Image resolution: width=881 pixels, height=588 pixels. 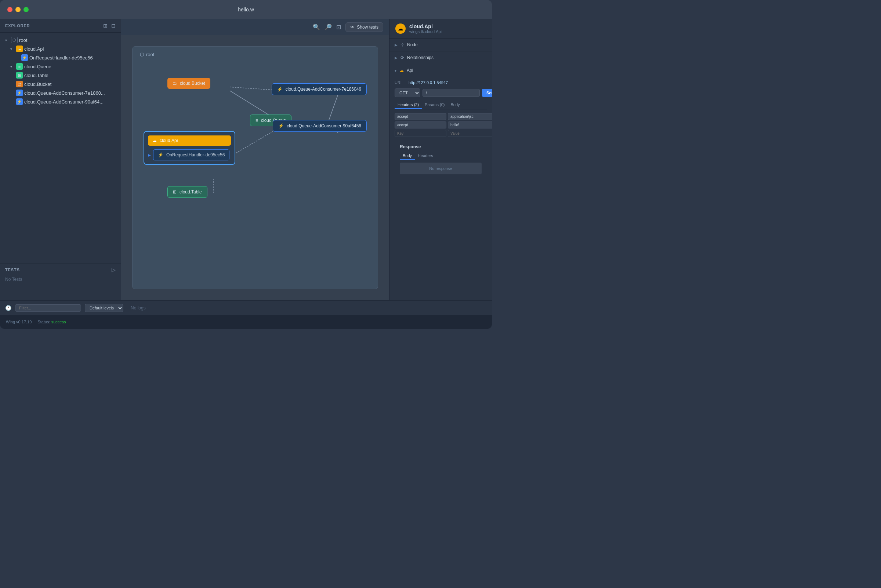 What do you see at coordinates (407, 93) in the screenshot?
I see `method-select: GET POST PUT DELETE` at bounding box center [407, 93].